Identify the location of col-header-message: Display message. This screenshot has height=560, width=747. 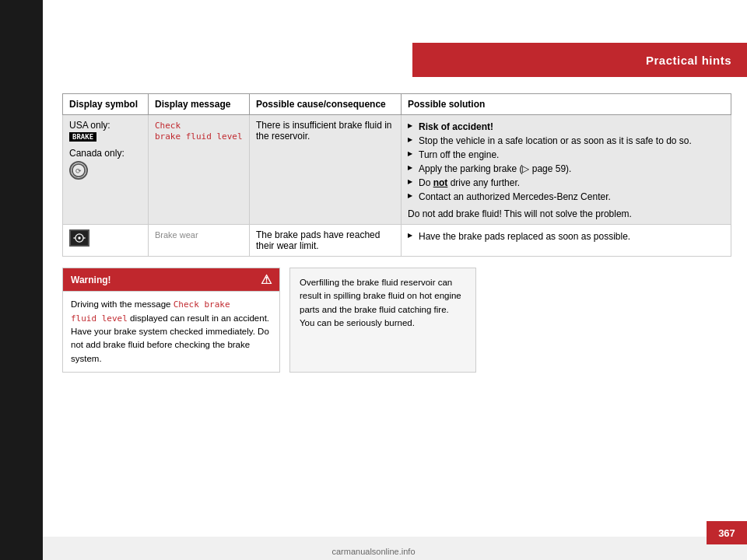
(199, 104).